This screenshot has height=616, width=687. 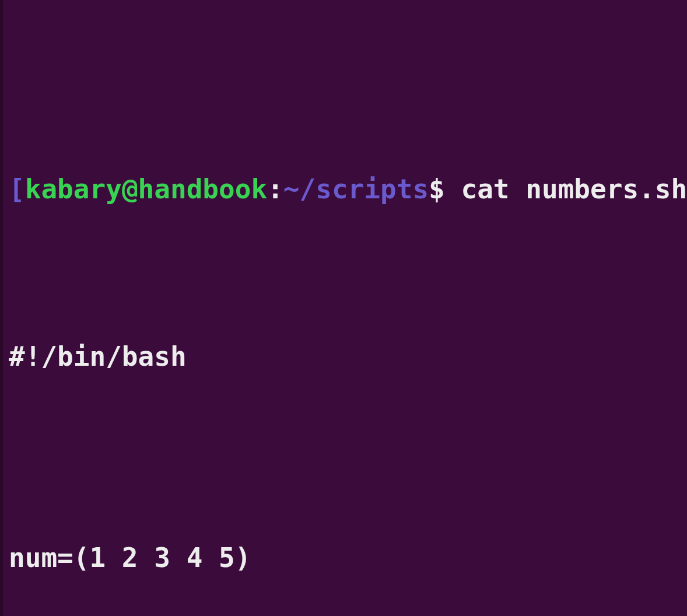 I want to click on prompt-at: @, so click(x=130, y=189).